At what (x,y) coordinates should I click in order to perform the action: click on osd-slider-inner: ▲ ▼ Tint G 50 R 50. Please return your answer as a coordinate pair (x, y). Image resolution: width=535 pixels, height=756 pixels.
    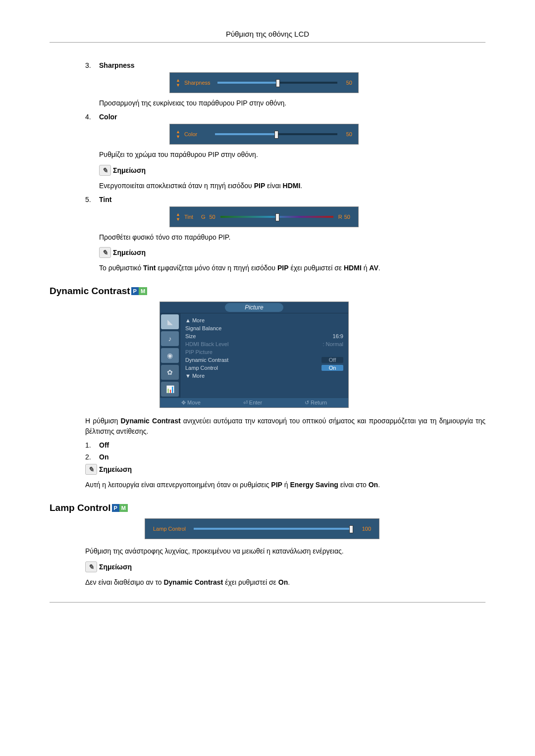
    Looking at the image, I should click on (264, 217).